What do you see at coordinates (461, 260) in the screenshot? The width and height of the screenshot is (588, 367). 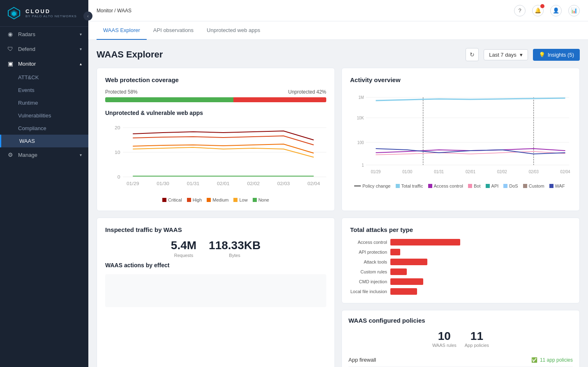 I see `total-attacks-card: Total attacks per type Access control AP…` at bounding box center [461, 260].